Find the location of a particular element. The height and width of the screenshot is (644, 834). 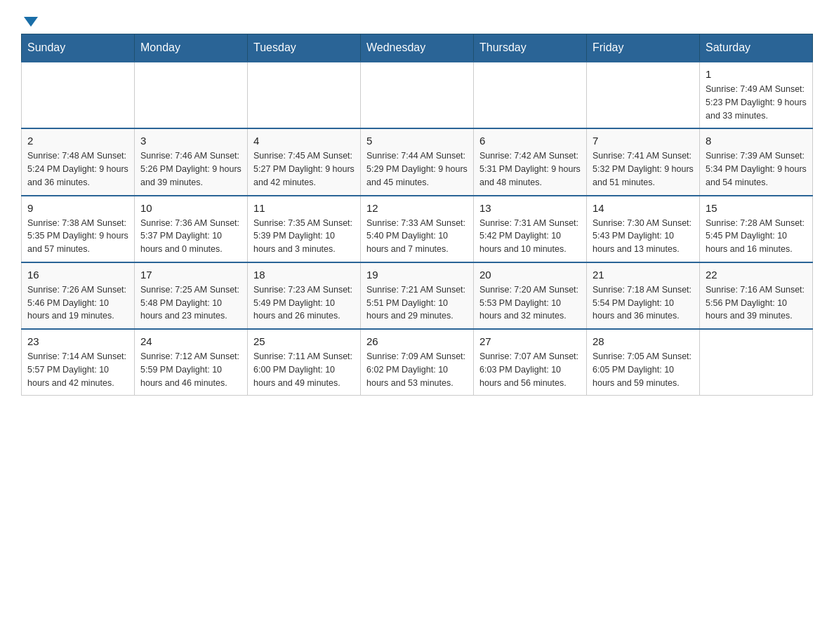

day-cell: 12Sunrise: 7:33 AM Sunset: 5:40 PM Dayli… is located at coordinates (417, 229).